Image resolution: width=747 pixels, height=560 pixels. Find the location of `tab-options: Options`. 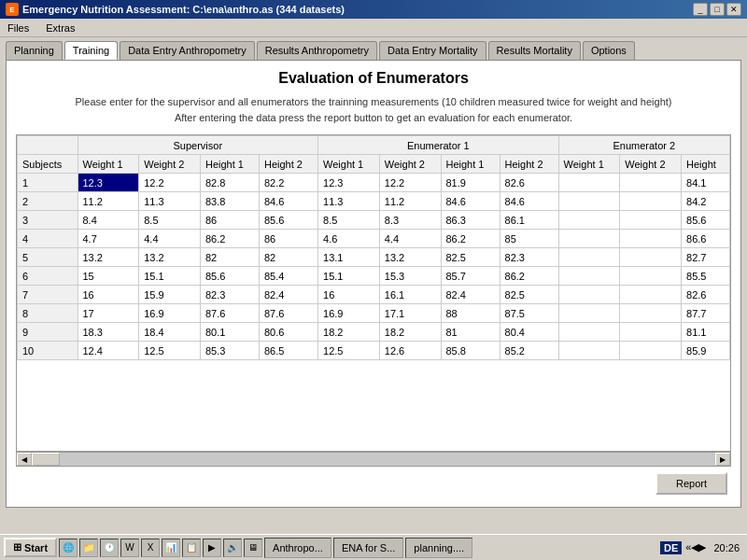

tab-options: Options is located at coordinates (609, 50).